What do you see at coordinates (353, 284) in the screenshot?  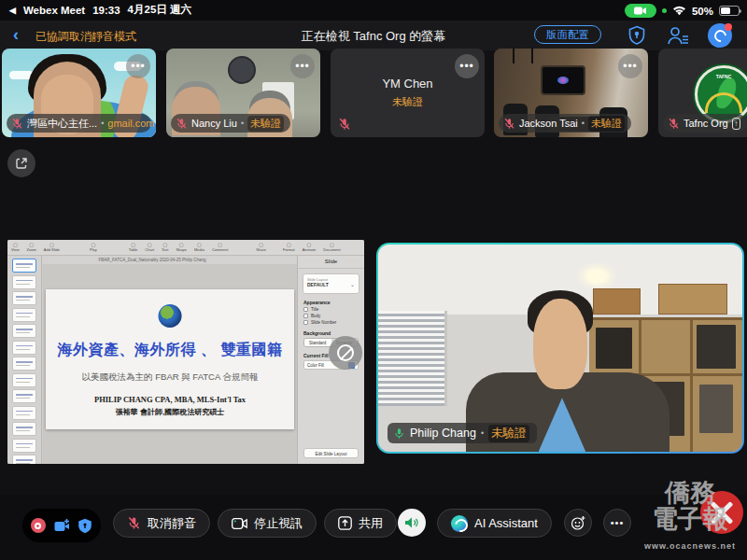 I see `chevron-down-icon: ⌄` at bounding box center [353, 284].